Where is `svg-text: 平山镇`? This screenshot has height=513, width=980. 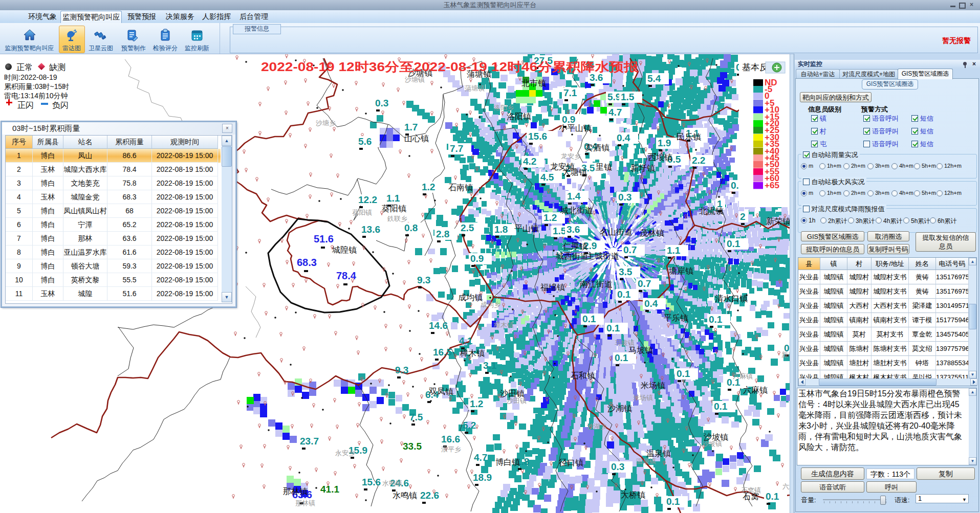
svg-text: 平山镇 is located at coordinates (527, 228).